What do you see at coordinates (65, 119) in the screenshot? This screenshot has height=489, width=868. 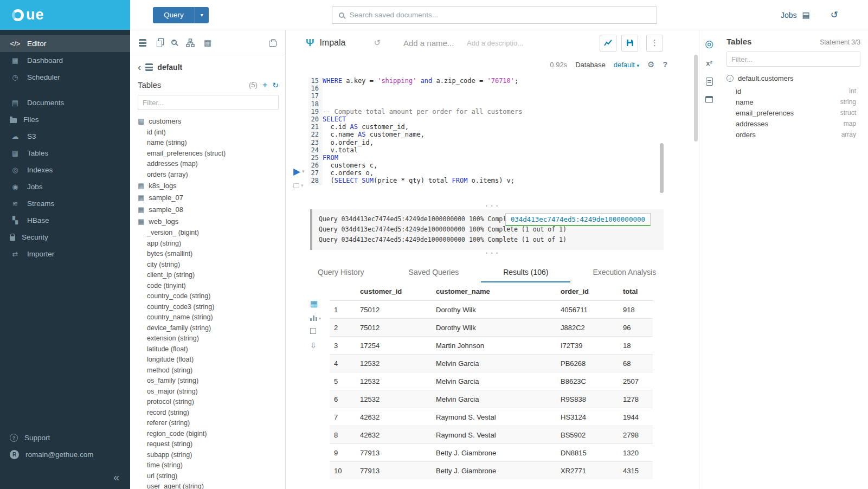 I see `sidebar-item-files: Files` at bounding box center [65, 119].